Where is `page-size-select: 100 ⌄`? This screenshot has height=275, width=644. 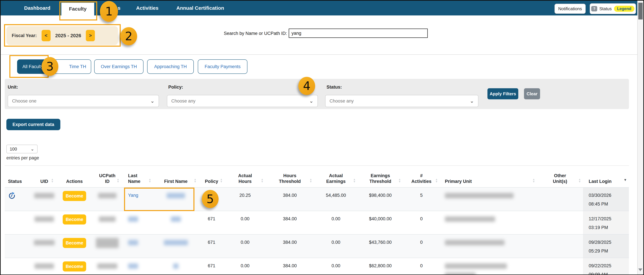 page-size-select: 100 ⌄ is located at coordinates (22, 149).